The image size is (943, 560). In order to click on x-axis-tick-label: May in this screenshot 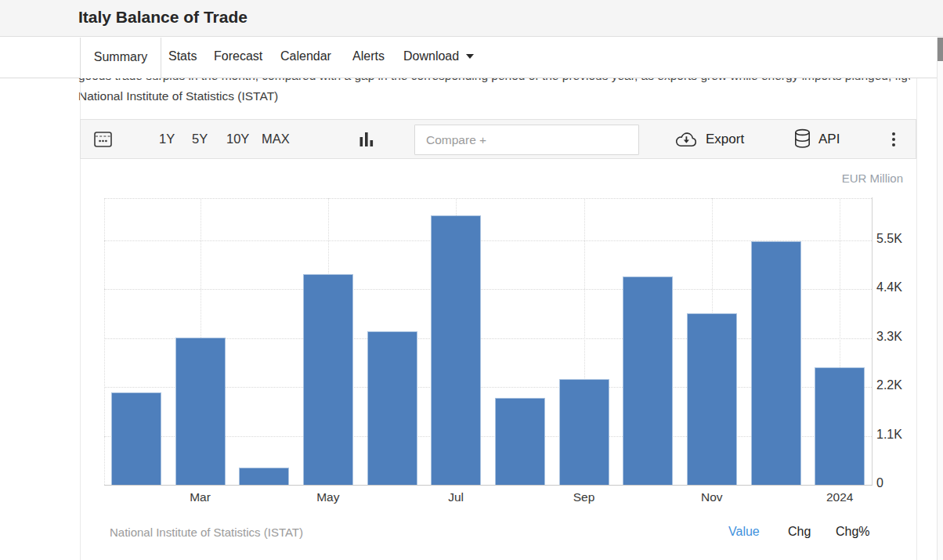, I will do `click(328, 497)`.